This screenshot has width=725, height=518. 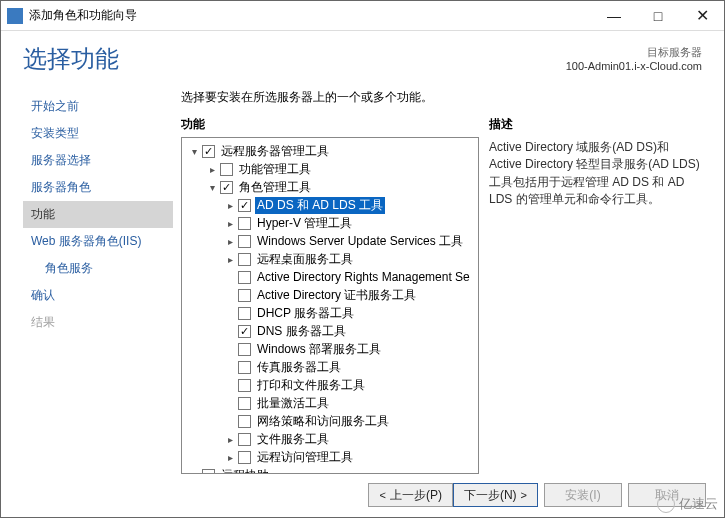 I want to click on page-heading: 选择功能, so click(x=294, y=59).